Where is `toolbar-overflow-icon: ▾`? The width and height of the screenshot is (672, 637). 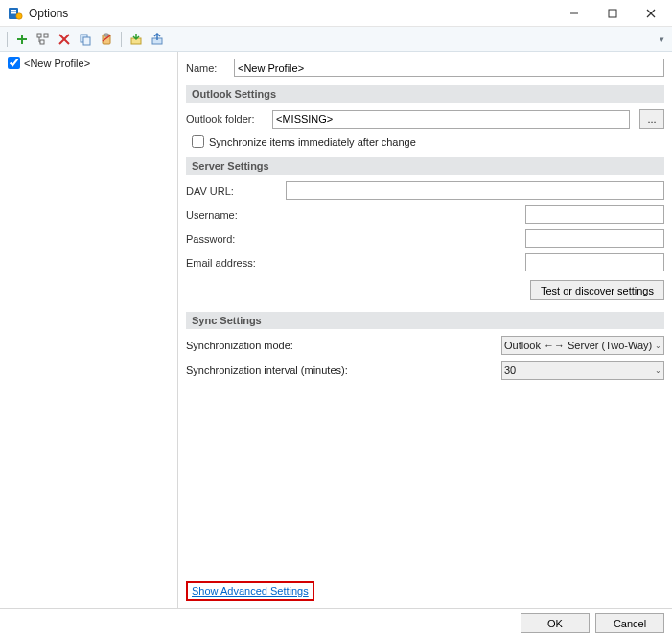
toolbar-overflow-icon: ▾ is located at coordinates (661, 39).